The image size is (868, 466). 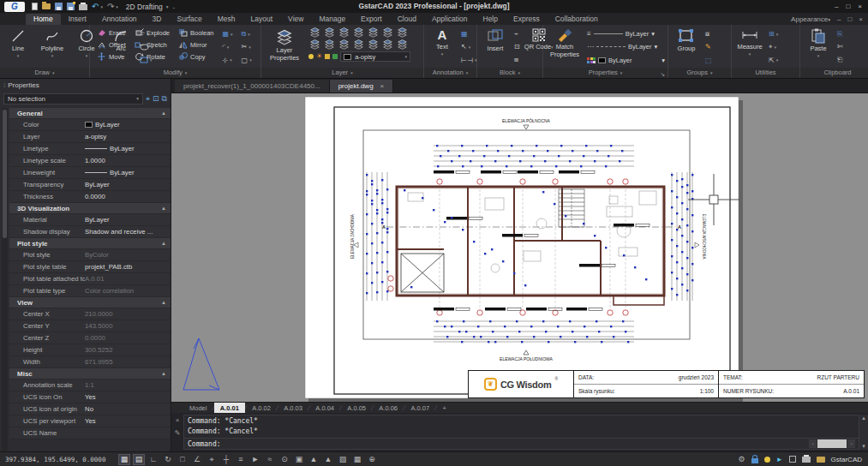 What do you see at coordinates (626, 34) in the screenshot?
I see `lineweight-select: ≡ByLayer▾` at bounding box center [626, 34].